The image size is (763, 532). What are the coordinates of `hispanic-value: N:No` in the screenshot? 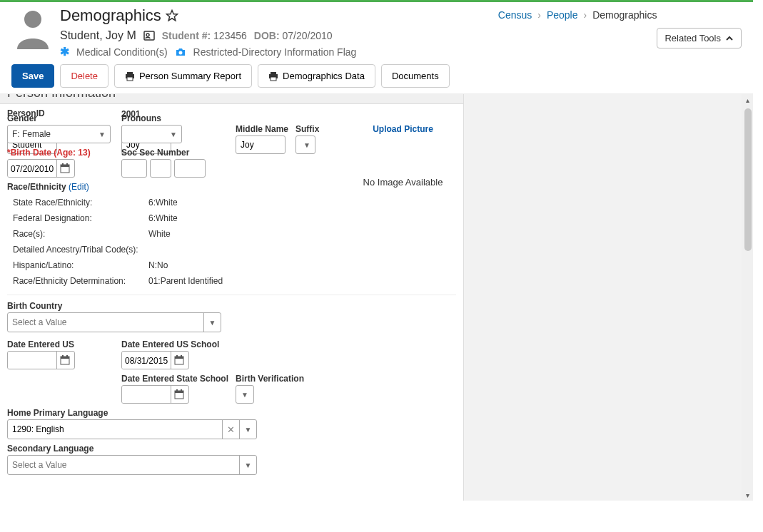 It's located at (158, 265).